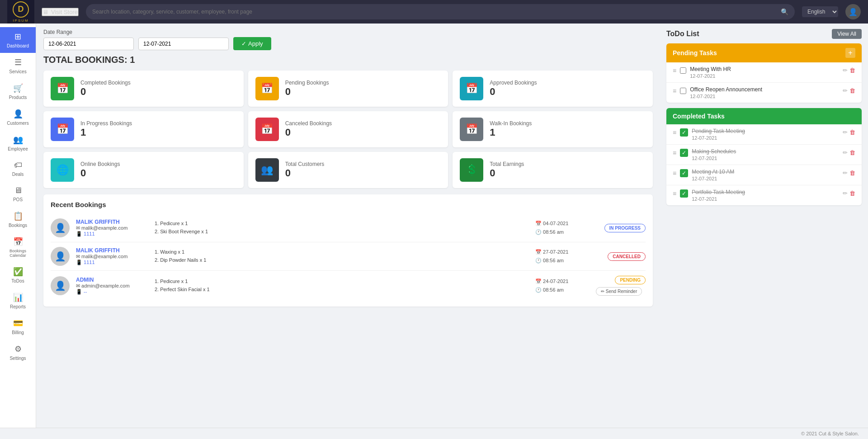 The height and width of the screenshot is (439, 868). I want to click on task-name-task-4: Making Schedules, so click(765, 151).